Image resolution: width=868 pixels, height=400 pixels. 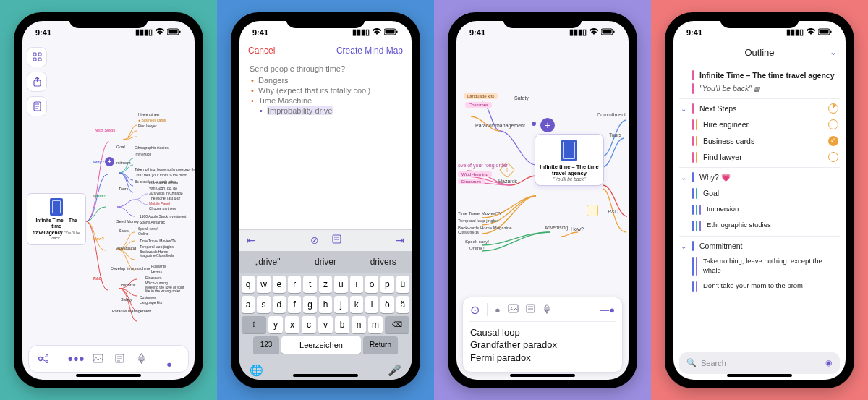 I want to click on prediction-item: driver, so click(x=326, y=262).